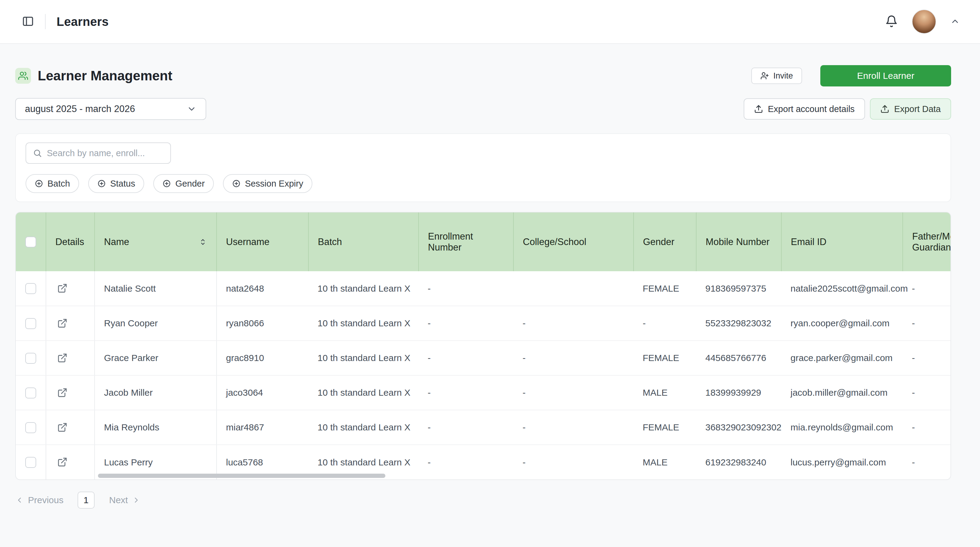  Describe the element at coordinates (30, 242) in the screenshot. I see `select-all-checkbox` at that location.